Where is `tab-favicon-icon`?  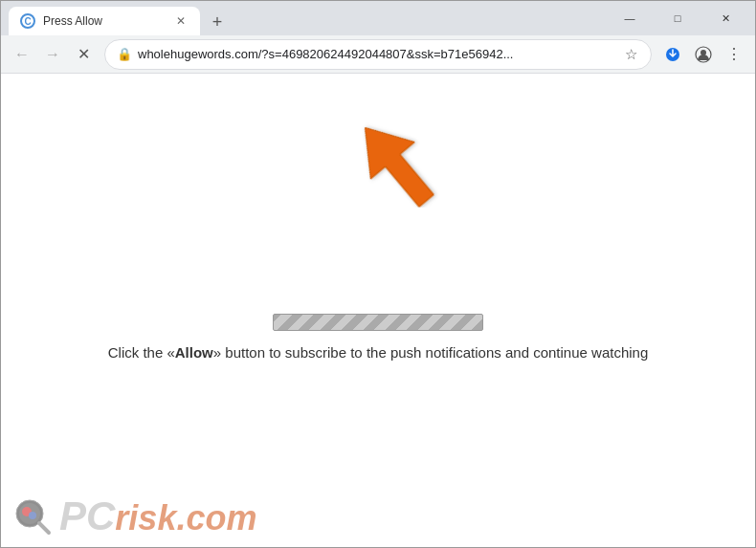 tab-favicon-icon is located at coordinates (28, 21).